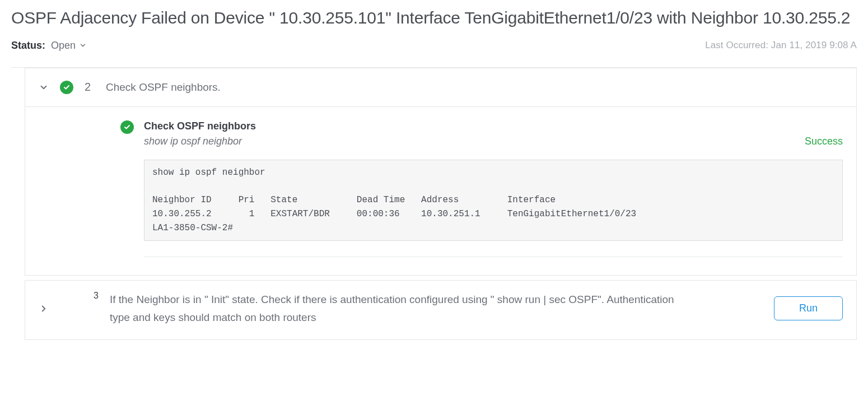  Describe the element at coordinates (493, 257) in the screenshot. I see `divider` at that location.